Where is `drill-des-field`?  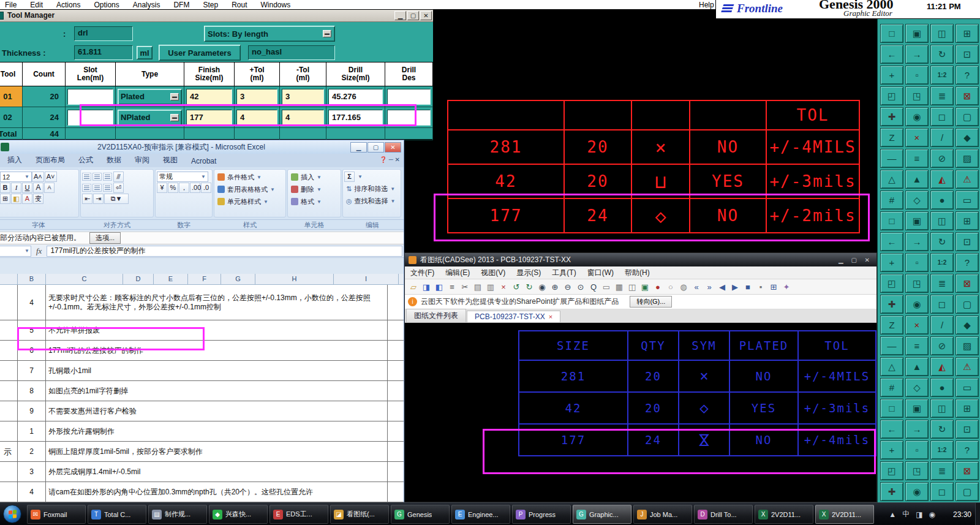
drill-des-field is located at coordinates (409, 118).